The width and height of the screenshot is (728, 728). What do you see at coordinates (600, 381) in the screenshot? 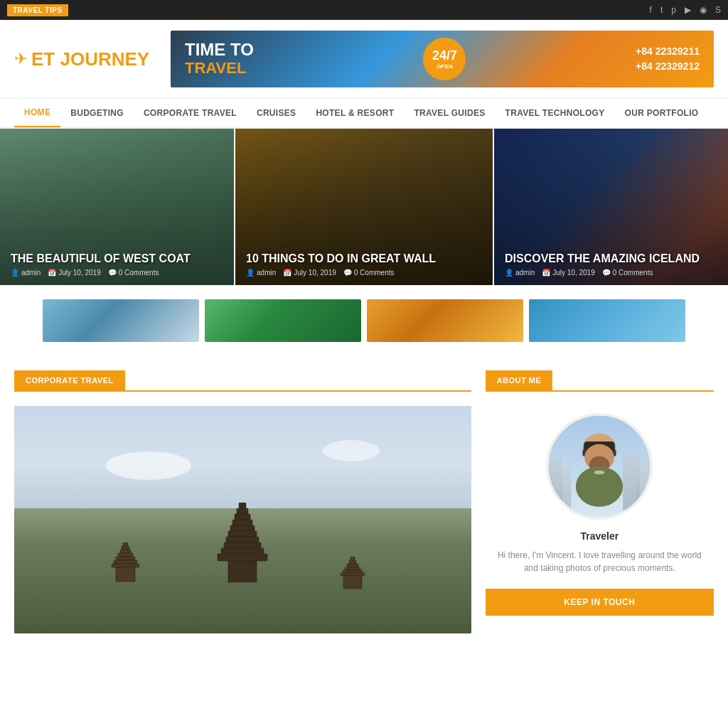
I see `about-me-header: ABOUT ME` at bounding box center [600, 381].